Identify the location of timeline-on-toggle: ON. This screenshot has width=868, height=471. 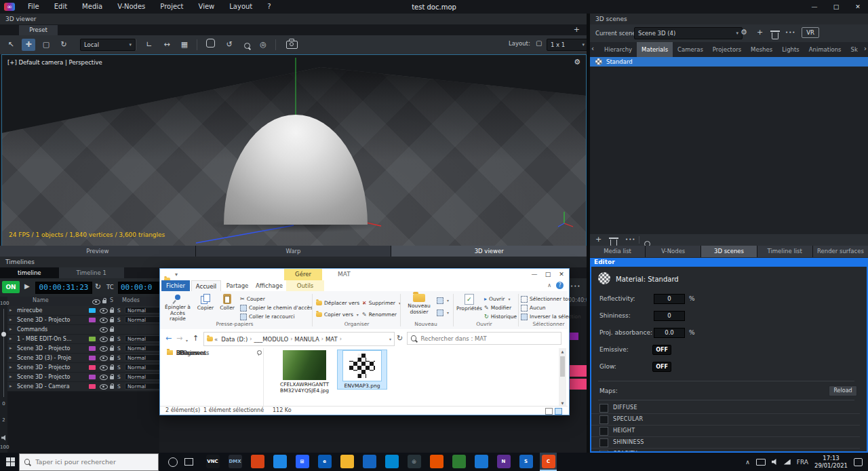
(11, 287).